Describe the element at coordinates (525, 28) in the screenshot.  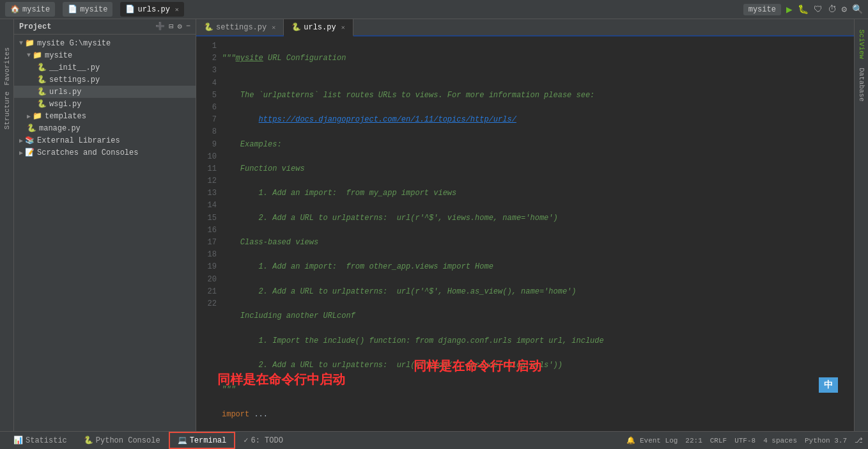
I see `editor-tabs: 🐍 settings.py ✕ 🐍 urls.py ✕` at that location.